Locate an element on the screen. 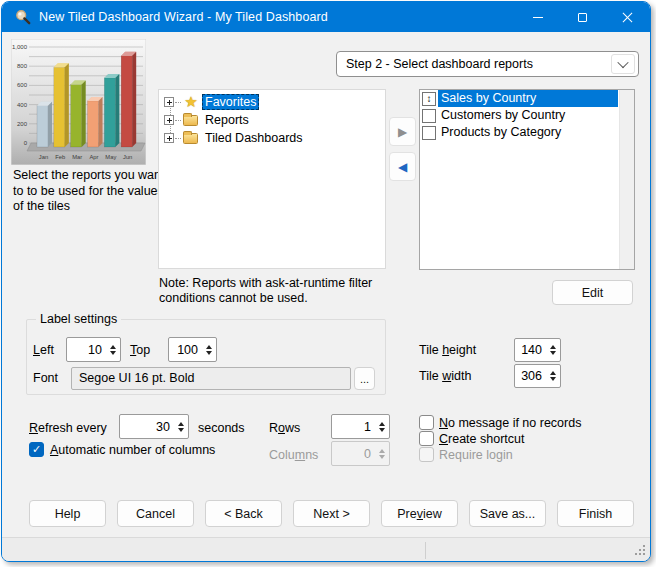 This screenshot has height=567, width=656. tile-width-label: Tile width is located at coordinates (445, 376).